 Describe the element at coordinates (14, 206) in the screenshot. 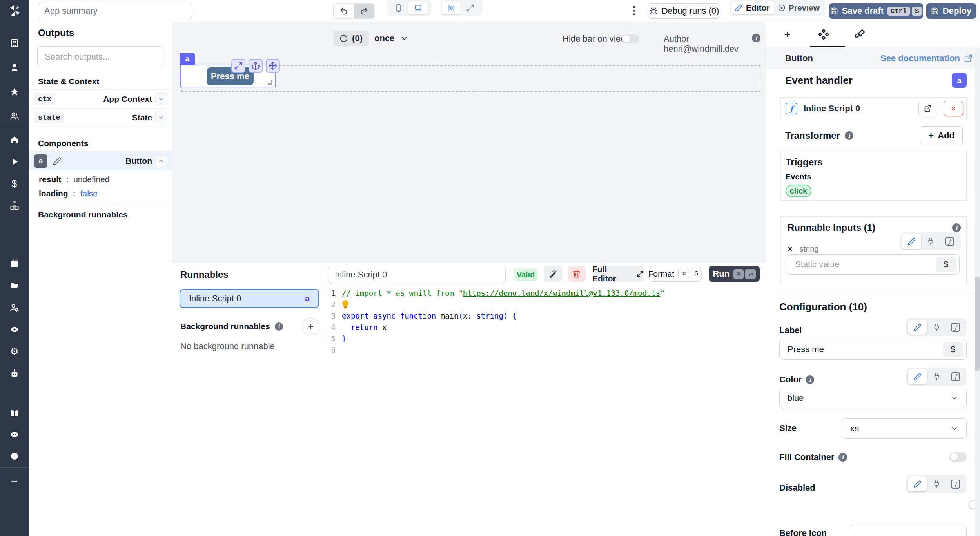

I see `sidebar-item-boxes` at that location.